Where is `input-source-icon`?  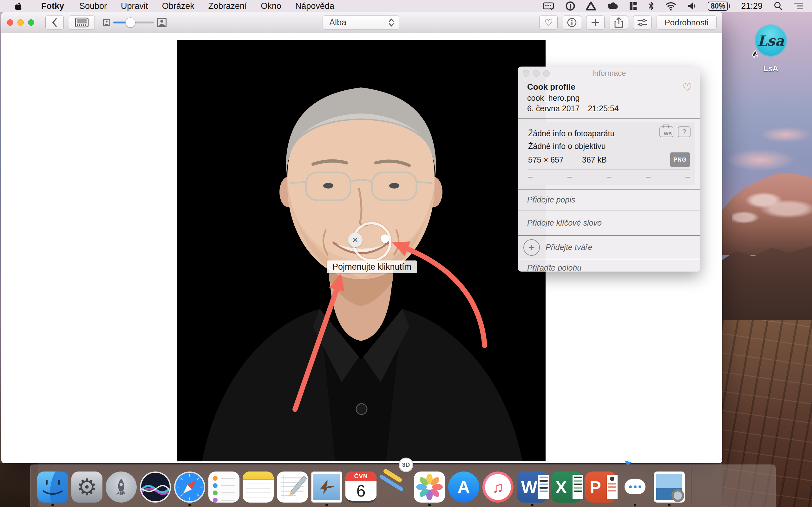
input-source-icon is located at coordinates (549, 6).